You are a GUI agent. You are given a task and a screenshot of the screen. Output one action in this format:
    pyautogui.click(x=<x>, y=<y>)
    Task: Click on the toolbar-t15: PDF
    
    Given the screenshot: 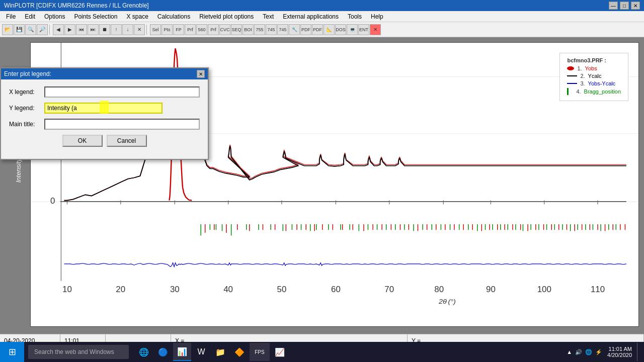 What is the action you would take?
    pyautogui.click(x=317, y=30)
    